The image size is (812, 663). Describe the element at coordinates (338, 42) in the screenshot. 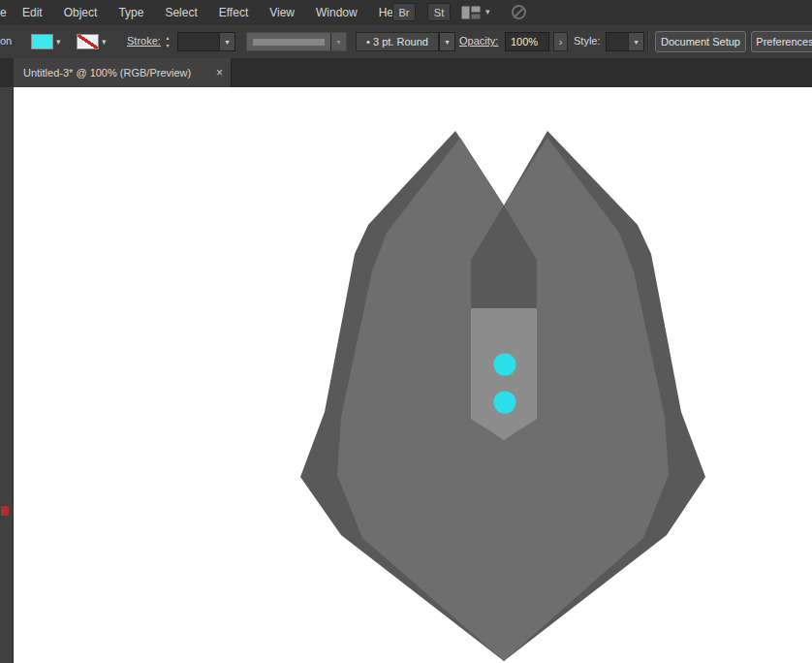

I see `width-profile-chevron-down-icon: ▾` at that location.